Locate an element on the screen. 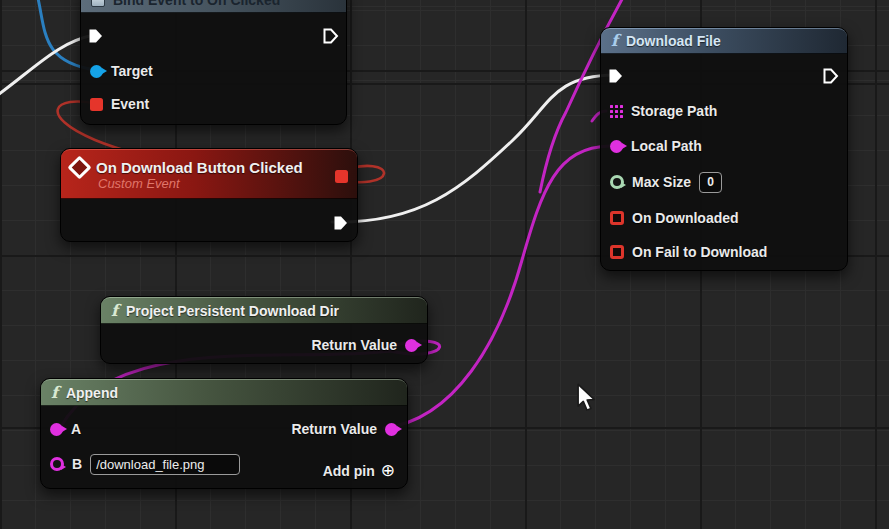  delegate-output-pin is located at coordinates (342, 176).